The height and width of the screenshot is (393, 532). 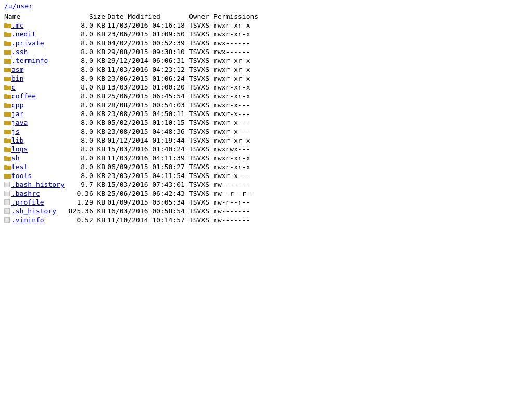 What do you see at coordinates (16, 158) in the screenshot?
I see `file-link: sh` at bounding box center [16, 158].